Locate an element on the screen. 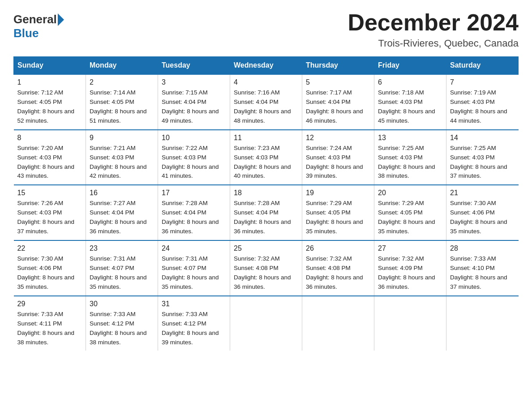  day-info: Sunrise: 7:32 AMSunset: 4:09 PMDaylight:… is located at coordinates (410, 273).